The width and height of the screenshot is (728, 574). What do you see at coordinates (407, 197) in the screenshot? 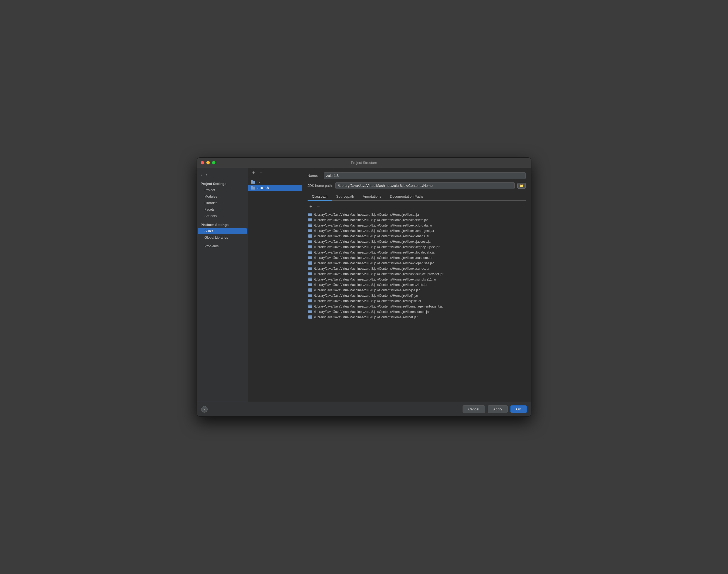
I see `tab-documentation: Documentation Paths` at bounding box center [407, 197].